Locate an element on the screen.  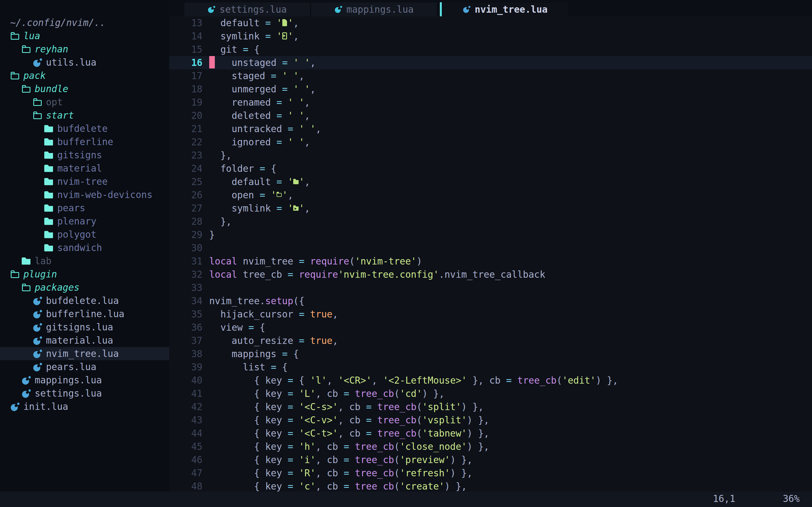
code-line: 32local tree_cb = require'nvim-tree.conf… is located at coordinates (491, 274).